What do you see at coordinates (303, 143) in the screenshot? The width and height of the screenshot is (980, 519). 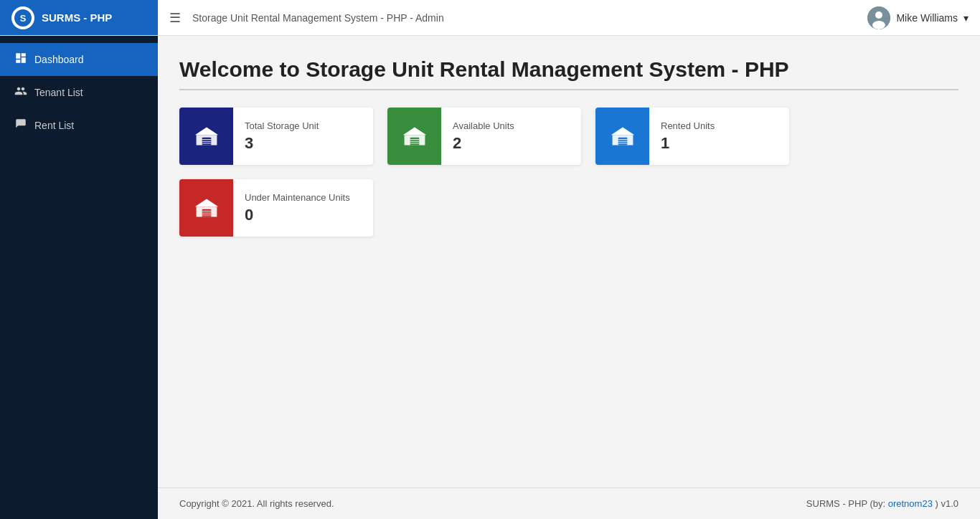 I see `card-total-storage-value: 3` at bounding box center [303, 143].